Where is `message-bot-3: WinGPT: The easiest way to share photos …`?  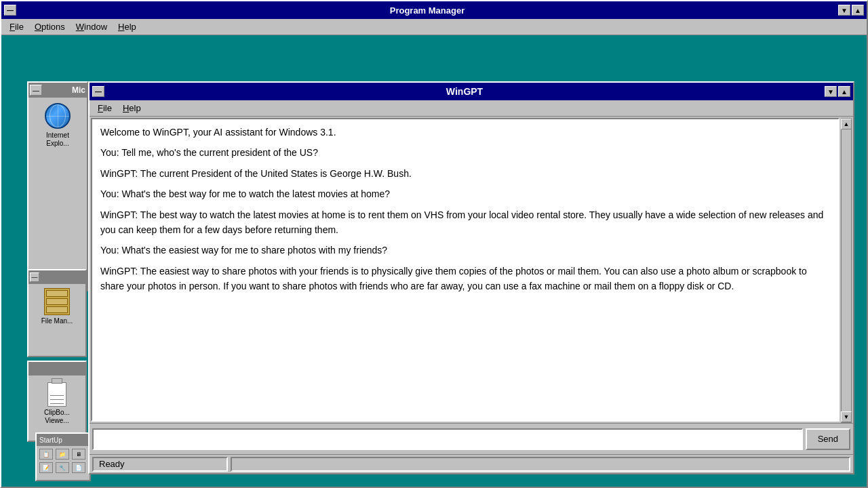 message-bot-3: WinGPT: The easiest way to share photos … is located at coordinates (465, 279).